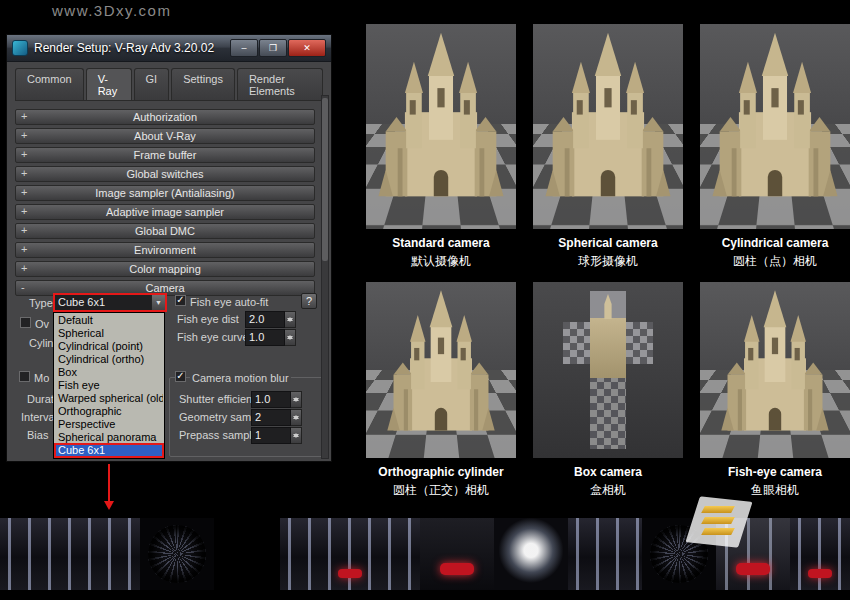 The height and width of the screenshot is (600, 850). Describe the element at coordinates (180, 376) in the screenshot. I see `camera-motion-blur-checkbox` at that location.